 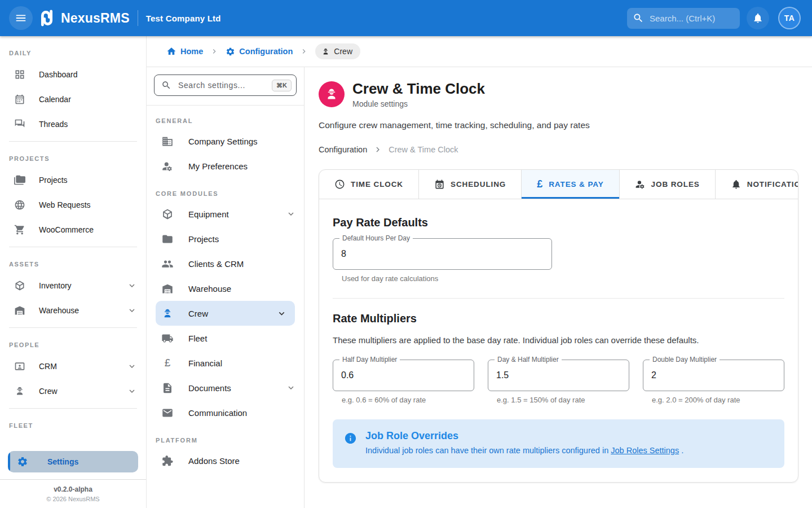 What do you see at coordinates (73, 366) in the screenshot?
I see `sidebar-item-crm: CRM` at bounding box center [73, 366].